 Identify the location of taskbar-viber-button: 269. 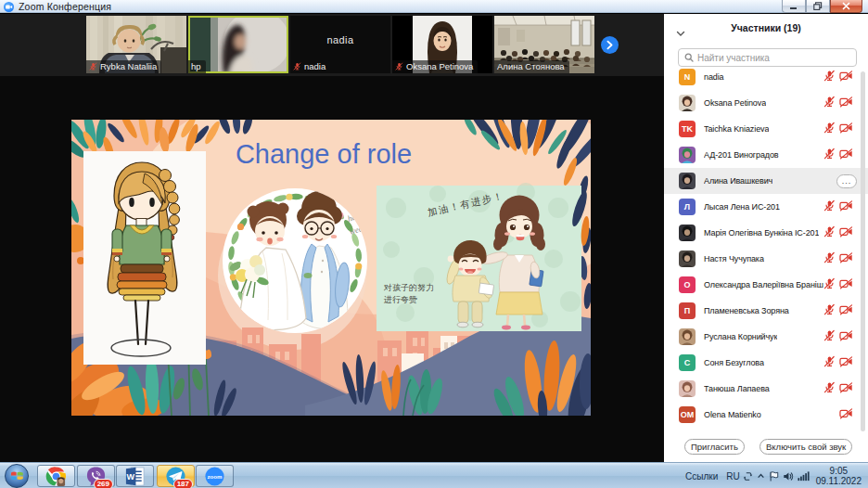
(96, 476).